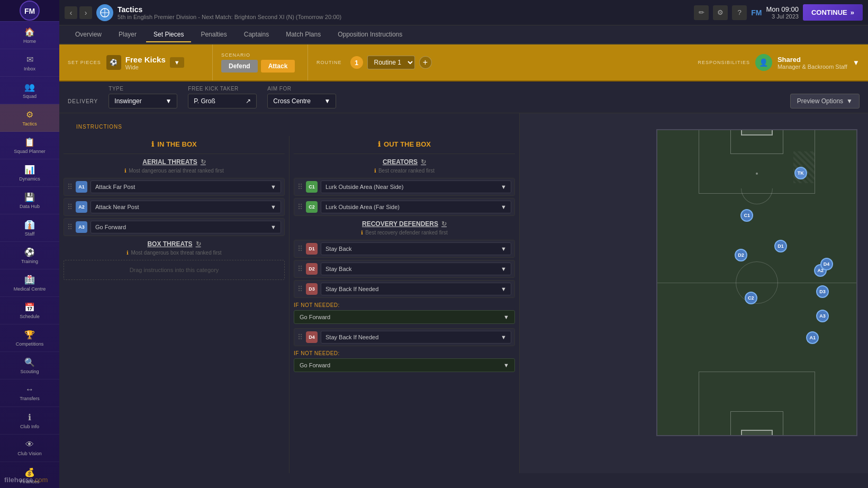  I want to click on box-threats-hint: ℹ Most dangerous box threat ranked first, so click(174, 253).